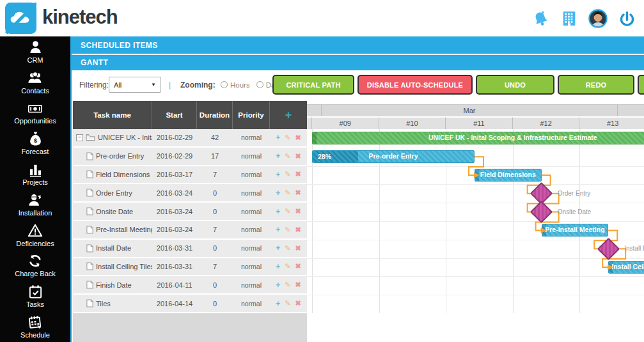 This screenshot has width=644, height=342. I want to click on sidebar-item-contacts: Contacts, so click(35, 82).